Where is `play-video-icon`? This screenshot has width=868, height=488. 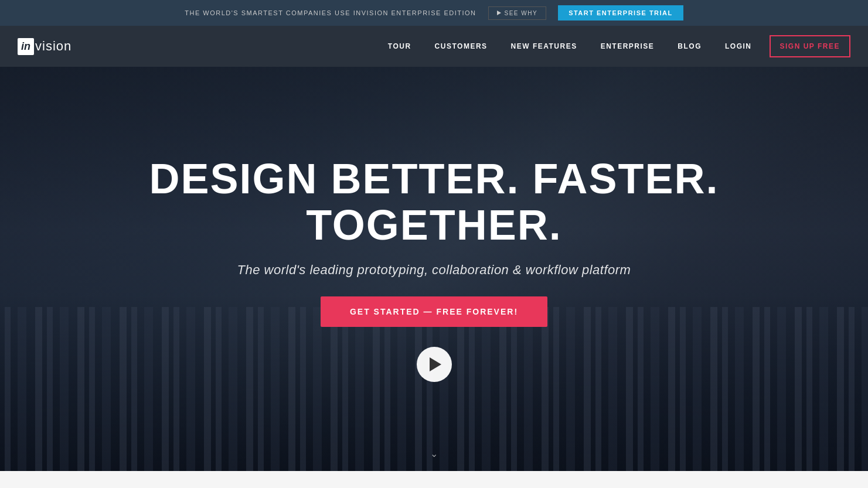 play-video-icon is located at coordinates (435, 364).